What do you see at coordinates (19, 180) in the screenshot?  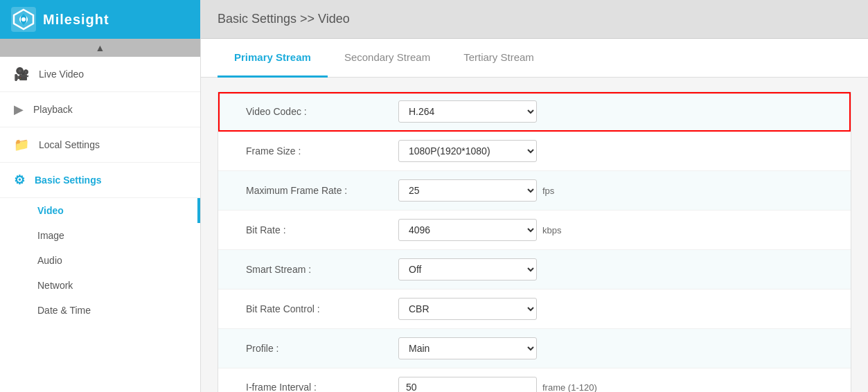 I see `gear-icon: ⚙` at bounding box center [19, 180].